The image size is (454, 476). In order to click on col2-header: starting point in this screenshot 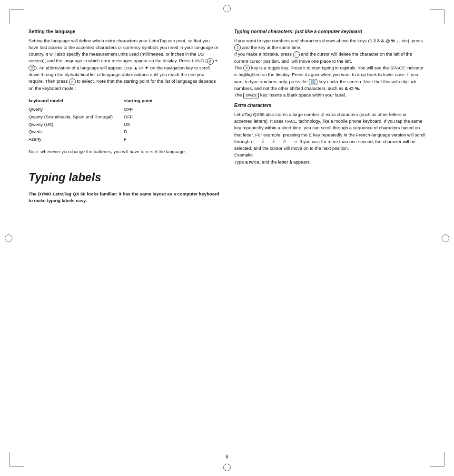, I will do `click(138, 101)`.